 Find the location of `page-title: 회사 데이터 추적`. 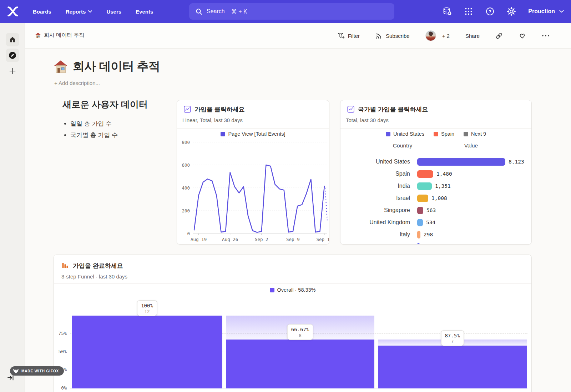

page-title: 회사 데이터 추적 is located at coordinates (107, 66).